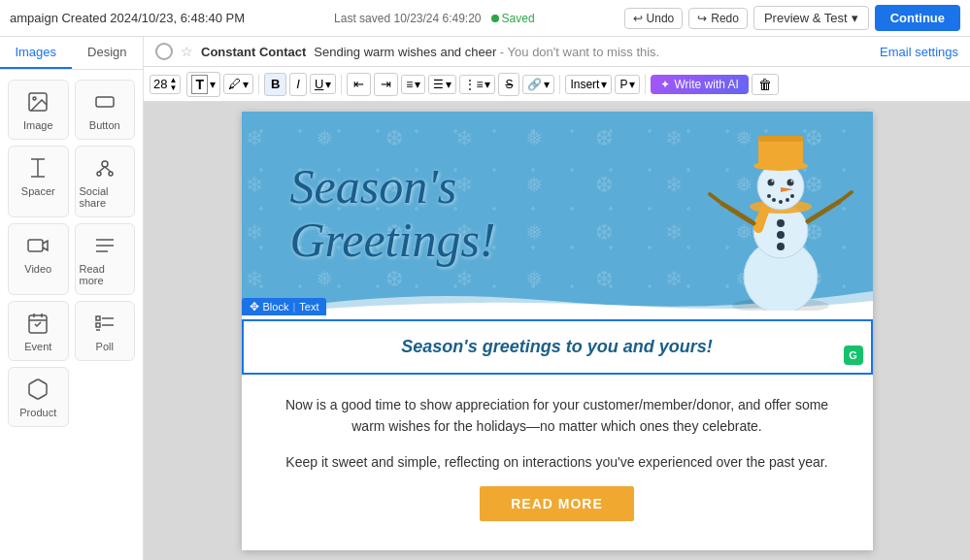 This screenshot has height=560, width=970. Describe the element at coordinates (765, 84) in the screenshot. I see `delete-button: 🗑` at that location.